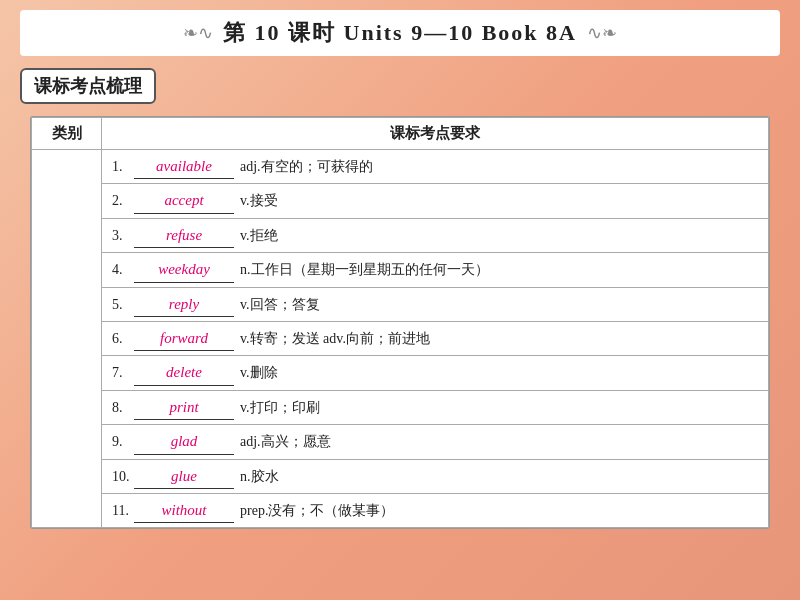 This screenshot has height=600, width=800. What do you see at coordinates (436, 134) in the screenshot?
I see `col-header-requirements: 课标考点要求` at bounding box center [436, 134].